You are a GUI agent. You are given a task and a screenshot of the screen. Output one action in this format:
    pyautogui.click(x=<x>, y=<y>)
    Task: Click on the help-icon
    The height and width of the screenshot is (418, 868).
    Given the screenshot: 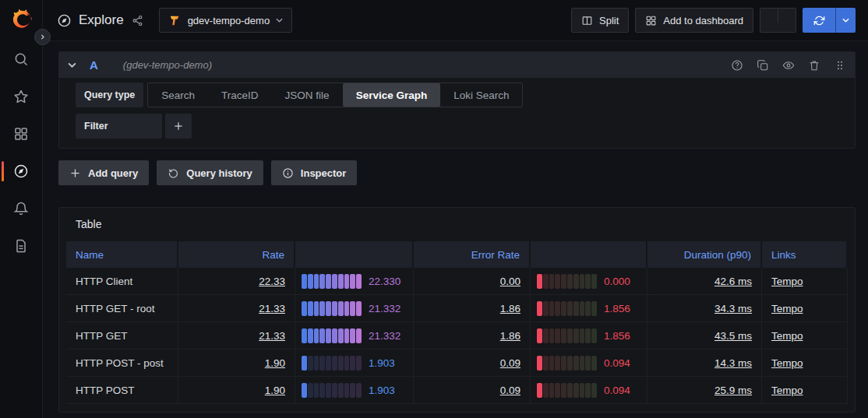 What is the action you would take?
    pyautogui.click(x=737, y=65)
    